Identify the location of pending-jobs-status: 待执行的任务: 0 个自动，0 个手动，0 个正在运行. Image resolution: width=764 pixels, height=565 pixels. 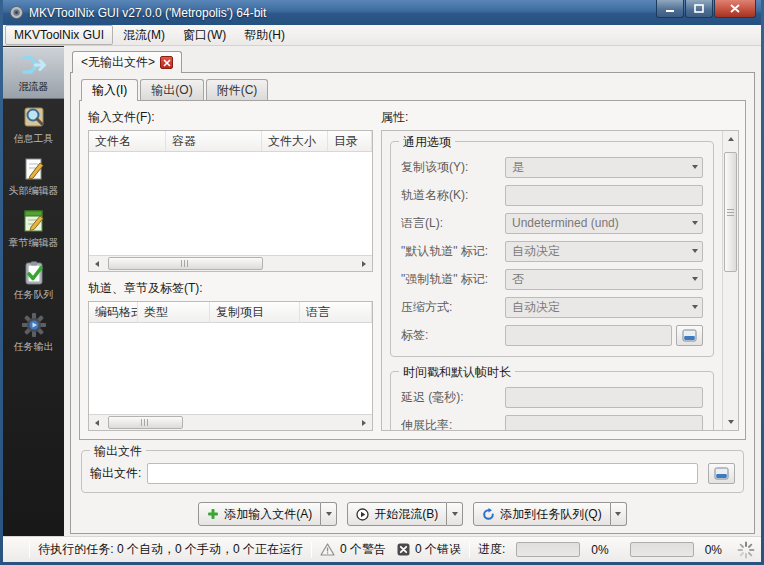
(170, 550).